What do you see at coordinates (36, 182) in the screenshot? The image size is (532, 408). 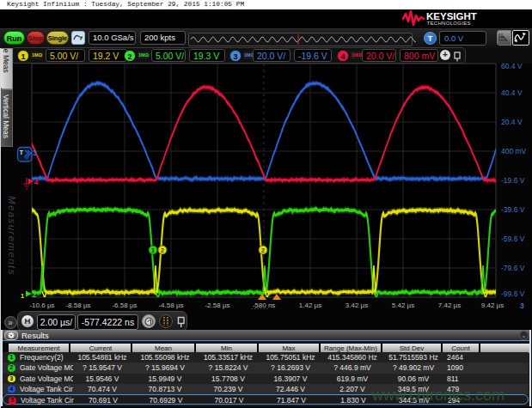 I see `svg-text: 4` at bounding box center [36, 182].